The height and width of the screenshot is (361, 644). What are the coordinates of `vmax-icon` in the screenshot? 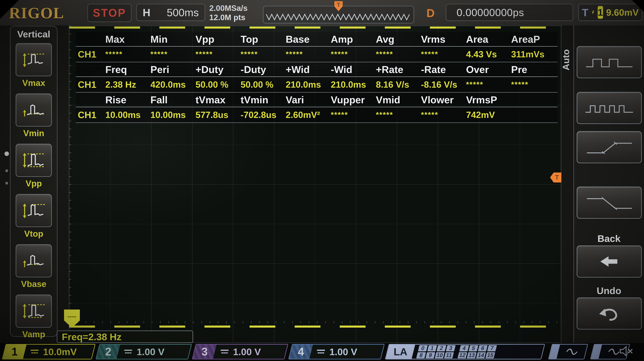 It's located at (34, 60).